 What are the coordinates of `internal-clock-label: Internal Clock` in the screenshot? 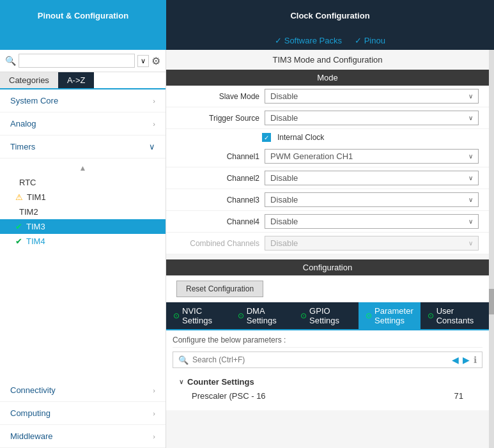 It's located at (300, 137).